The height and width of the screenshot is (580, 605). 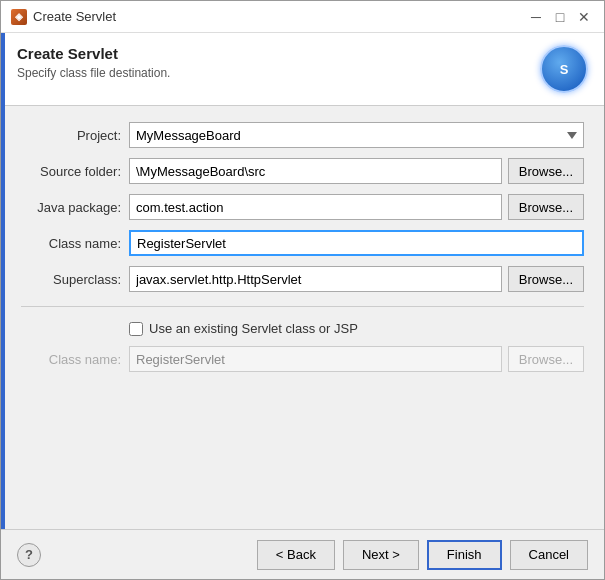 What do you see at coordinates (302, 135) in the screenshot?
I see `project-row: Project: MyMessageBoard` at bounding box center [302, 135].